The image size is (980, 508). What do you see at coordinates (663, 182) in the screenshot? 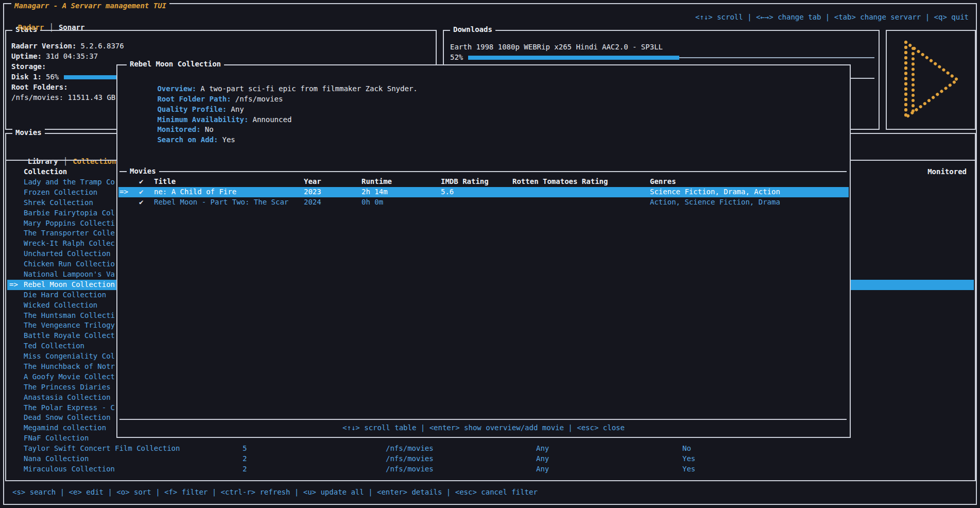
I see `header-genres: Genres` at bounding box center [663, 182].